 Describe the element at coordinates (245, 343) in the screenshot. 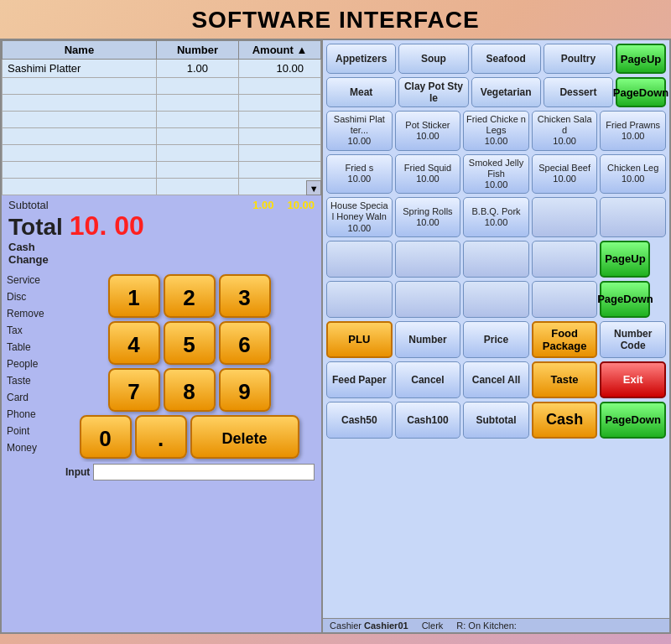

I see `num-6: 6` at that location.